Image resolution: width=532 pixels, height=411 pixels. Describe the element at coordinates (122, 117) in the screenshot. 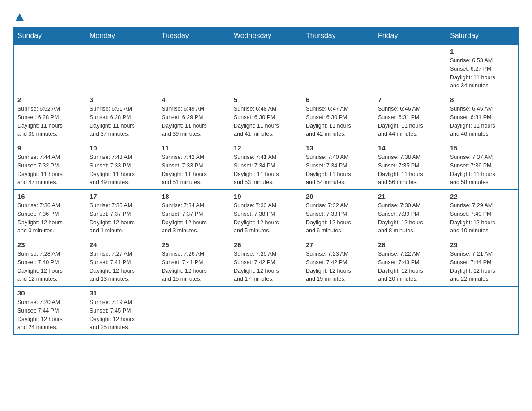

I see `calendar-cell: 3Sunrise: 6:51 AMSunset: 6:28 PMDaylight…` at that location.